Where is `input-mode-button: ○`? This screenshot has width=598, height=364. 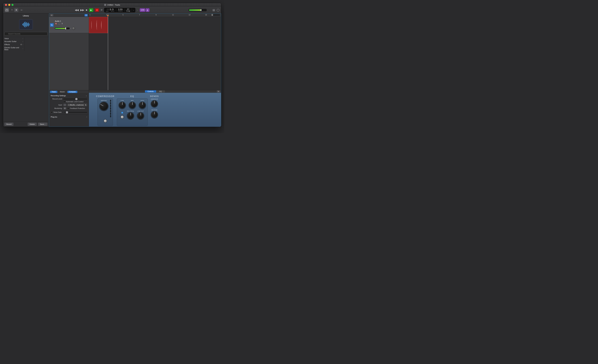 input-mode-button: ○ is located at coordinates (65, 105).